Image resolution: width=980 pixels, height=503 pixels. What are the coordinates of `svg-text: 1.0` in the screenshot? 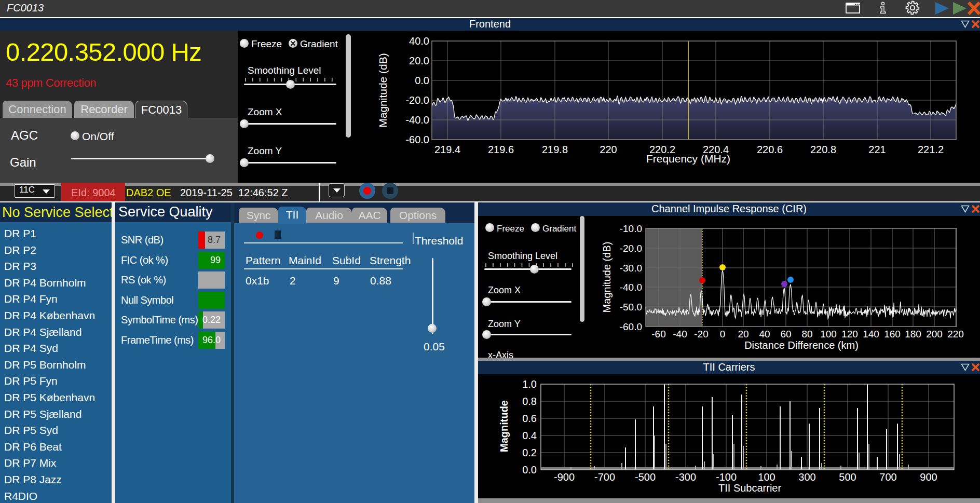 It's located at (529, 384).